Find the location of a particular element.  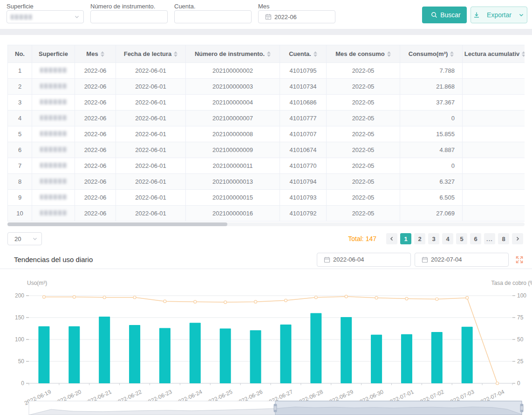

cuenta-input is located at coordinates (213, 17).